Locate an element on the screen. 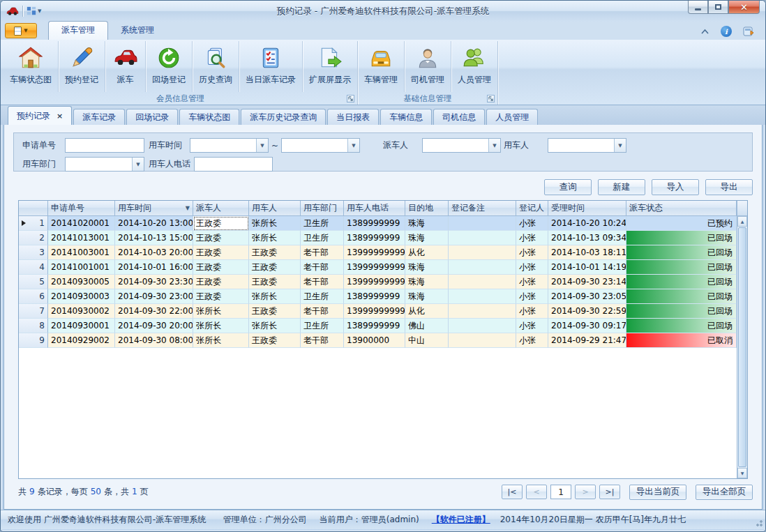 This screenshot has width=766, height=532. doc-tab: 当日报表 is located at coordinates (353, 117).